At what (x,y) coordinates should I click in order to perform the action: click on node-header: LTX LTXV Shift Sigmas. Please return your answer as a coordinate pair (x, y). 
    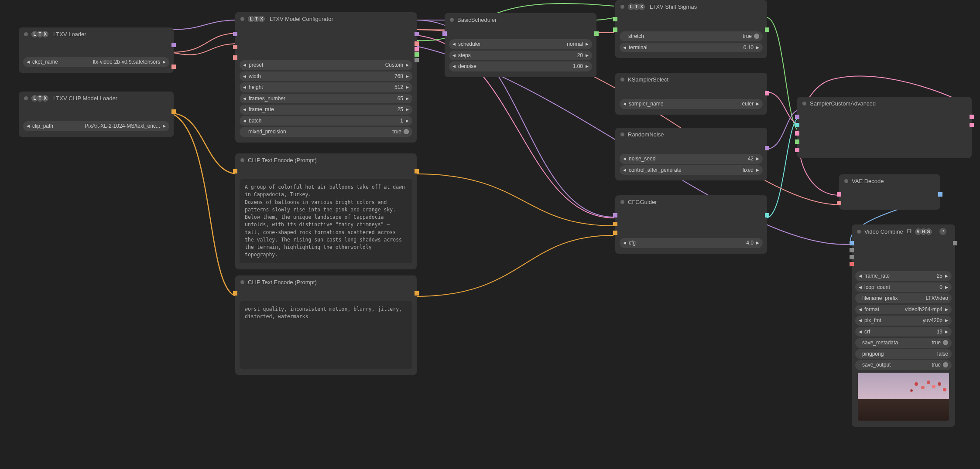
    Looking at the image, I should click on (691, 7).